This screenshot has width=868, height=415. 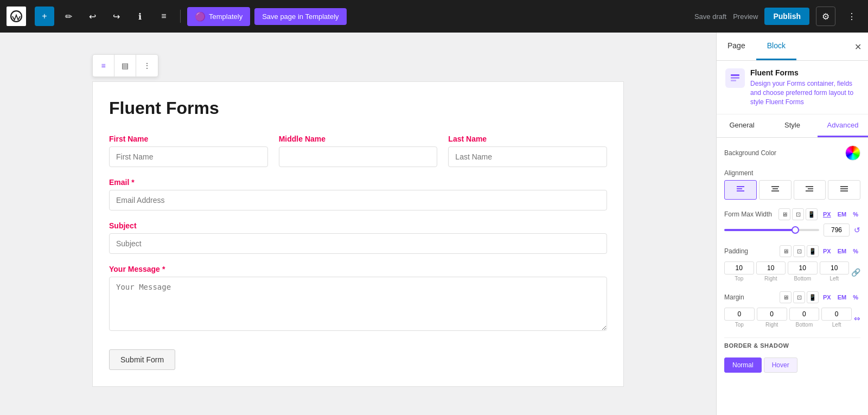 What do you see at coordinates (805, 87) in the screenshot?
I see `block-description: Fluent Forms Design your Forms container…` at bounding box center [805, 87].